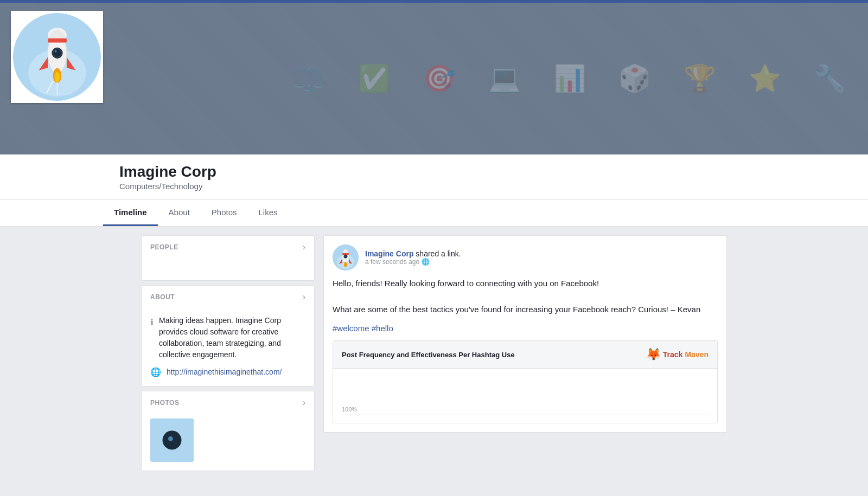 The image size is (868, 496). What do you see at coordinates (228, 403) in the screenshot?
I see `photos-section-header: PHOTOS ›` at bounding box center [228, 403].